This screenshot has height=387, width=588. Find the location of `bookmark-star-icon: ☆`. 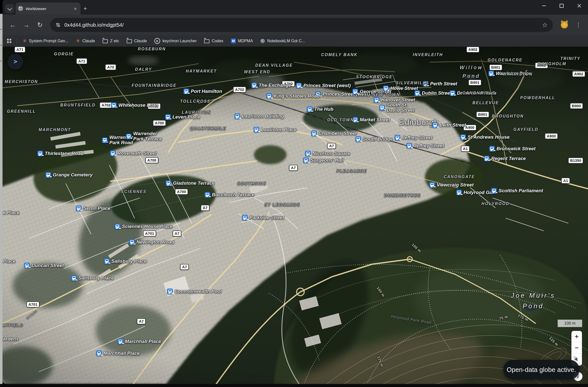

bookmark-star-icon: ☆ is located at coordinates (545, 25).